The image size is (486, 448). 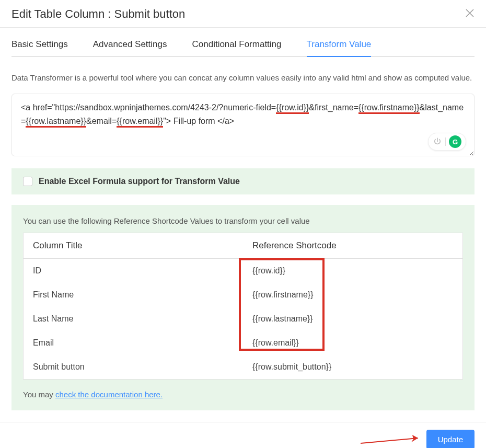 What do you see at coordinates (237, 48) in the screenshot?
I see `tab-conditional-formatting: Conditional Formatting` at bounding box center [237, 48].